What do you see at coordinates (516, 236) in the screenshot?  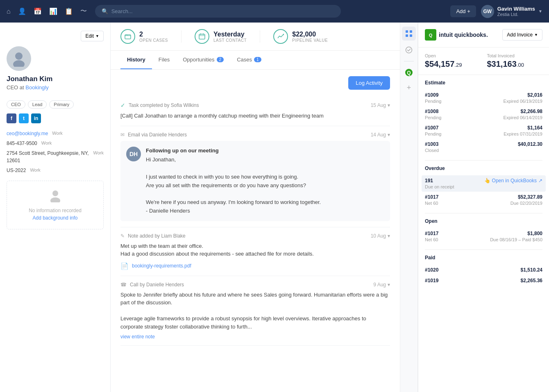 I see `item-right: $1,800 Due 08/16/19 – Paid $450` at bounding box center [516, 236].